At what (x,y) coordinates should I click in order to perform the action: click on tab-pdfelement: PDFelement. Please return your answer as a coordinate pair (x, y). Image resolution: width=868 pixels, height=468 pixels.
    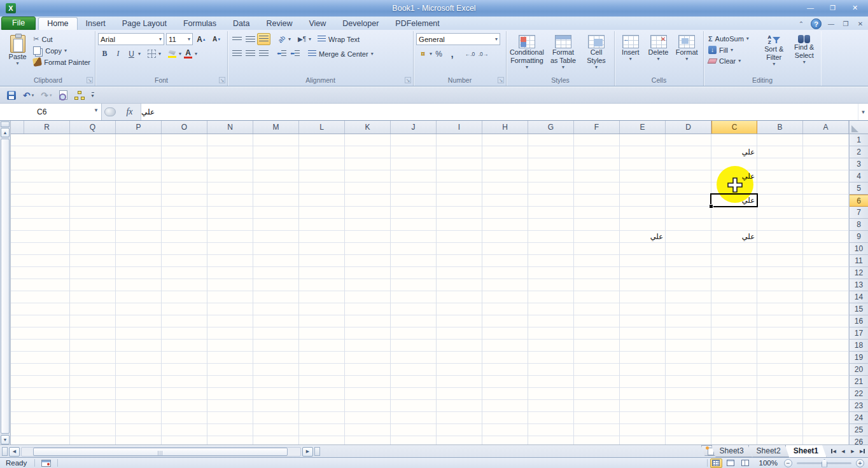
    Looking at the image, I should click on (417, 24).